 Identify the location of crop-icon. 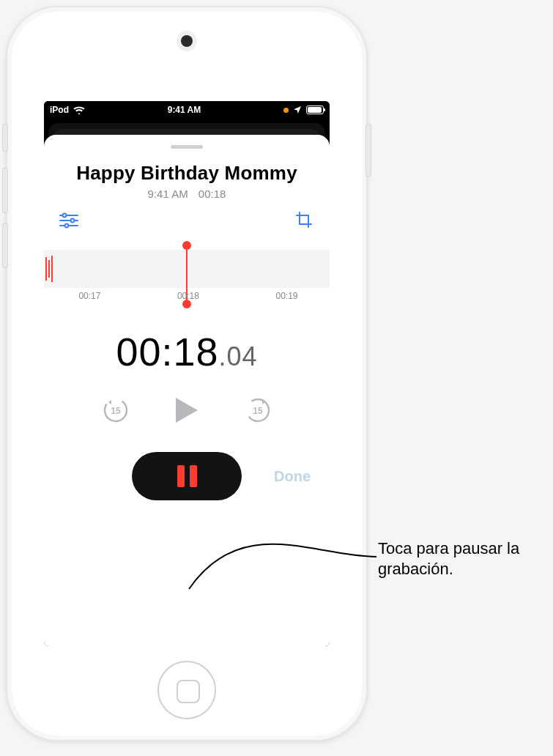
(305, 220).